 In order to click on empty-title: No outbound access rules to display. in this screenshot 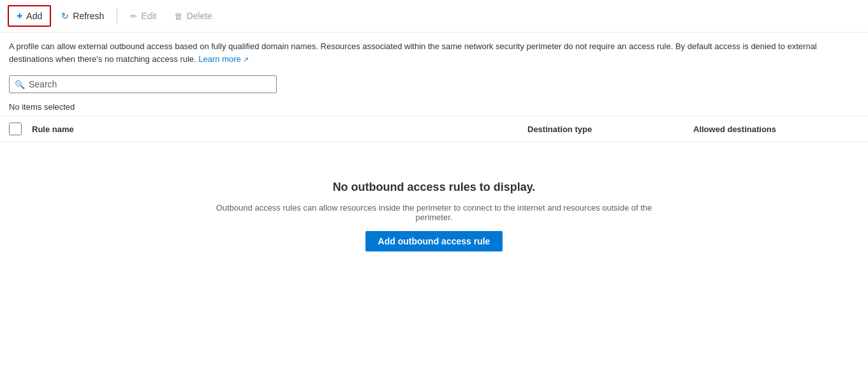, I will do `click(434, 188)`.